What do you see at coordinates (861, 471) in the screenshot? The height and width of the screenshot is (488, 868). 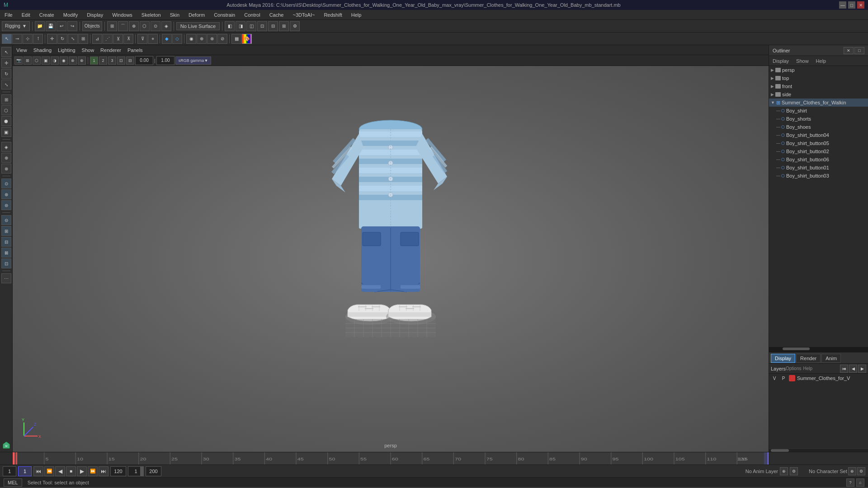 I see `char-set-btn2: ⚙` at bounding box center [861, 471].